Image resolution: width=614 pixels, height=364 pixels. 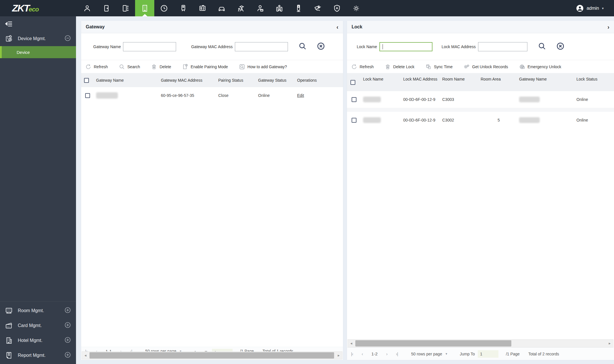 What do you see at coordinates (164, 8) in the screenshot?
I see `attendance-clock-icon` at bounding box center [164, 8].